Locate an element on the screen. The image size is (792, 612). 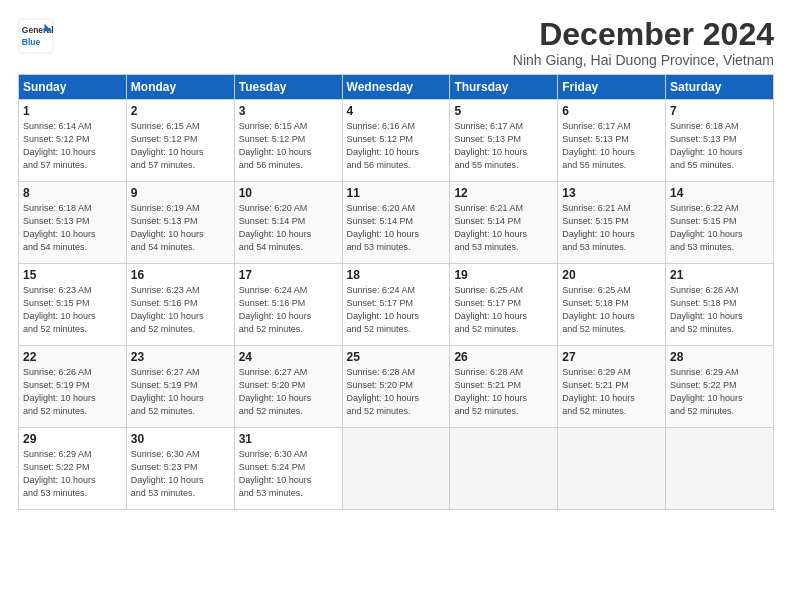
day-info: Sunrise: 6:28 AM Sunset: 5:20 PM Dayligh… is located at coordinates (396, 392).